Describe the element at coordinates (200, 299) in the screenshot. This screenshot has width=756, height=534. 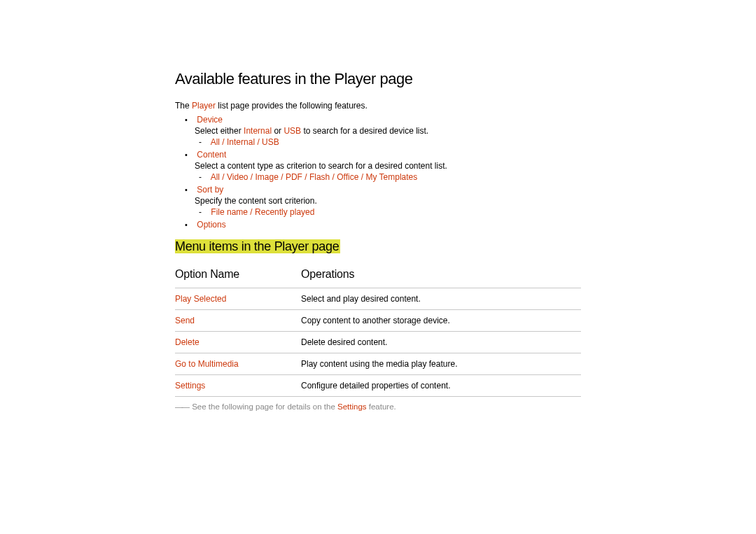
I see `option-name: Play Selected` at that location.